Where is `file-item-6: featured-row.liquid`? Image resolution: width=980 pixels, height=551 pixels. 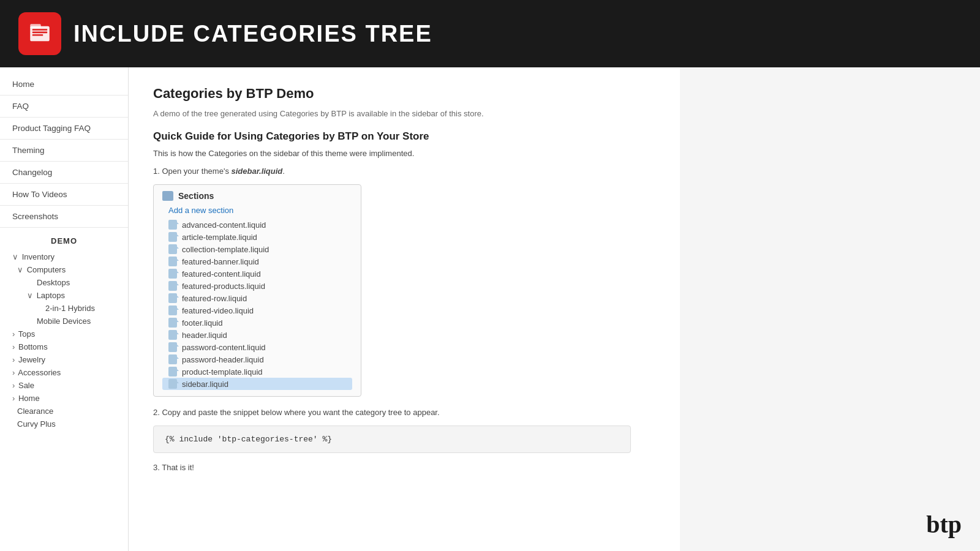 file-item-6: featured-row.liquid is located at coordinates (257, 298).